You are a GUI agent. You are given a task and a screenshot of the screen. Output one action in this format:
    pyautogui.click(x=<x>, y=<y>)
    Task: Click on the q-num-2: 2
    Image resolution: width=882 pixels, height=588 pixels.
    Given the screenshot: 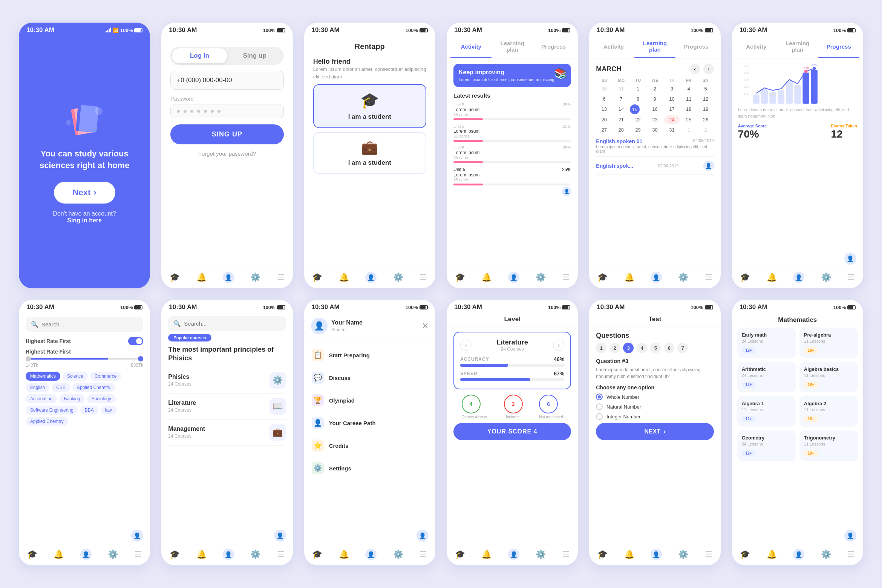 What is the action you would take?
    pyautogui.click(x=615, y=348)
    